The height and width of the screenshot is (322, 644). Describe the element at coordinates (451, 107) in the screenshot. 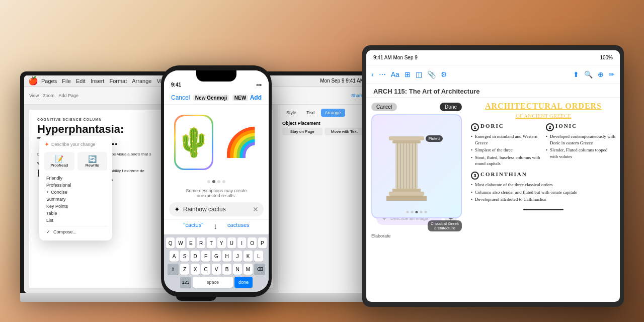

I see `image-done-btn: Done` at that location.